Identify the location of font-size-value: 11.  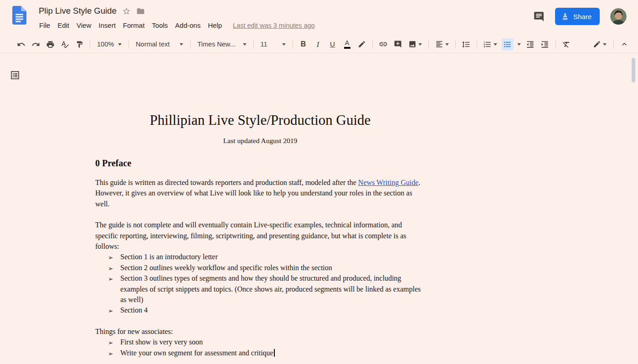
(264, 44).